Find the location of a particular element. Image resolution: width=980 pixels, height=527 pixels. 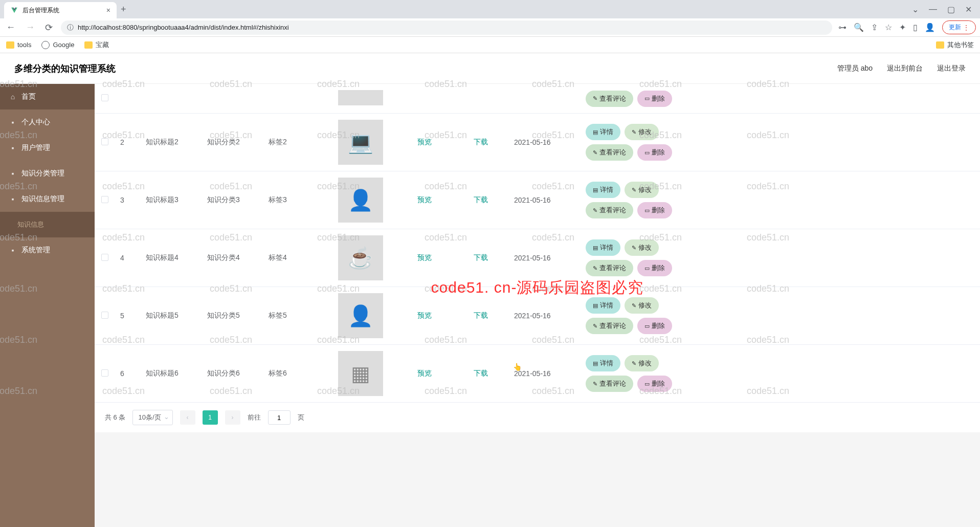

bookmark-google: Google is located at coordinates (58, 45).